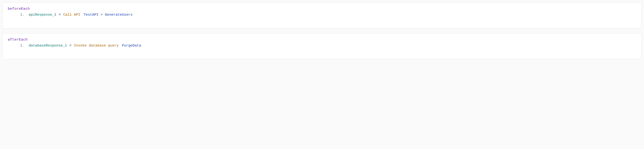 The image size is (644, 149). What do you see at coordinates (322, 15) in the screenshot?
I see `step-row: 1. apiResponse_1 = Call API TestAPI > Ge…` at bounding box center [322, 15].